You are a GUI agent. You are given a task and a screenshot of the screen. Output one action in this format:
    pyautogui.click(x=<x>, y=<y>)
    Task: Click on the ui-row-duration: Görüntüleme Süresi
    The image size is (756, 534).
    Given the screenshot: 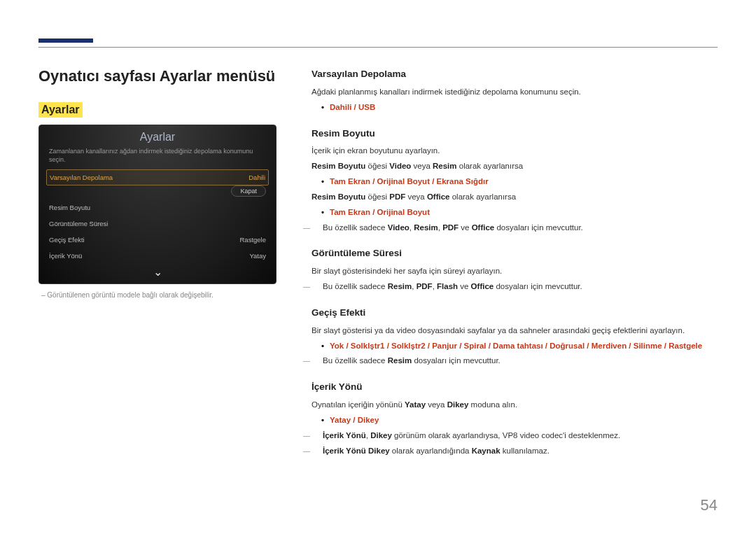 What is the action you would take?
    pyautogui.click(x=158, y=224)
    